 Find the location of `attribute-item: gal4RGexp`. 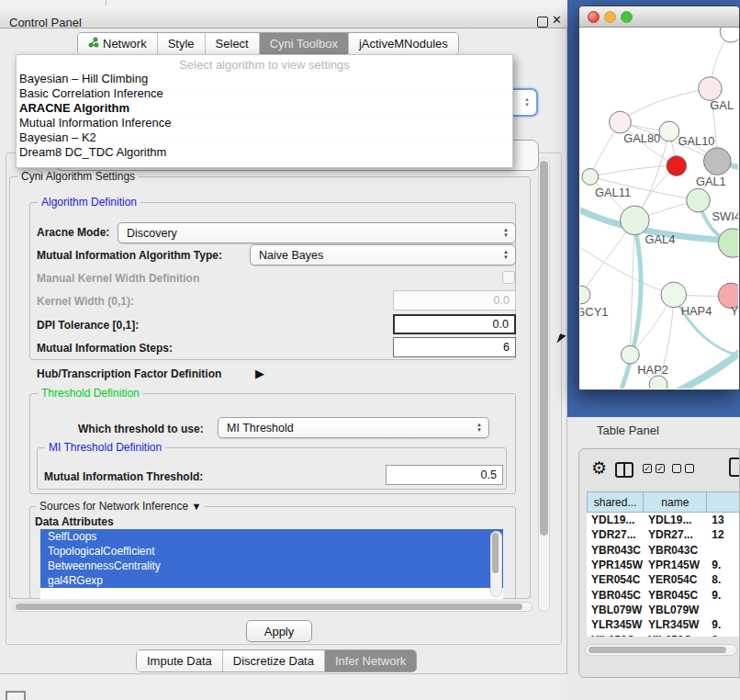

attribute-item: gal4RGexp is located at coordinates (272, 581).